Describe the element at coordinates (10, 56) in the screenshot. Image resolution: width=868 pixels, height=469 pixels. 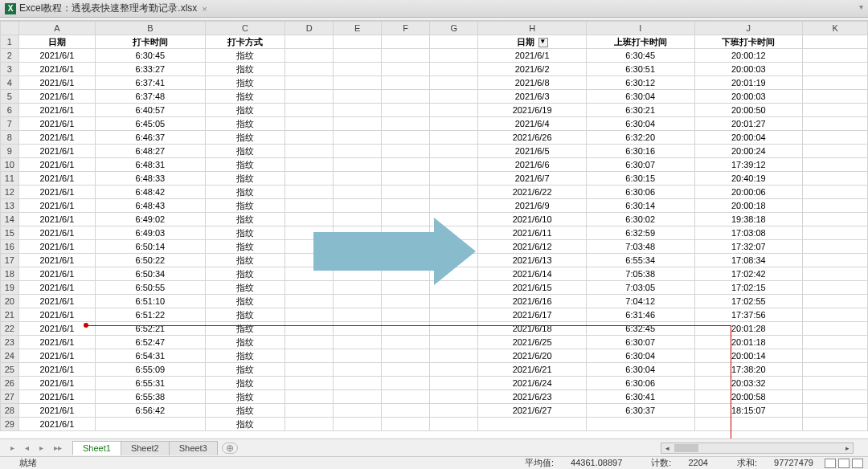
I see `row-header-2: 2` at that location.